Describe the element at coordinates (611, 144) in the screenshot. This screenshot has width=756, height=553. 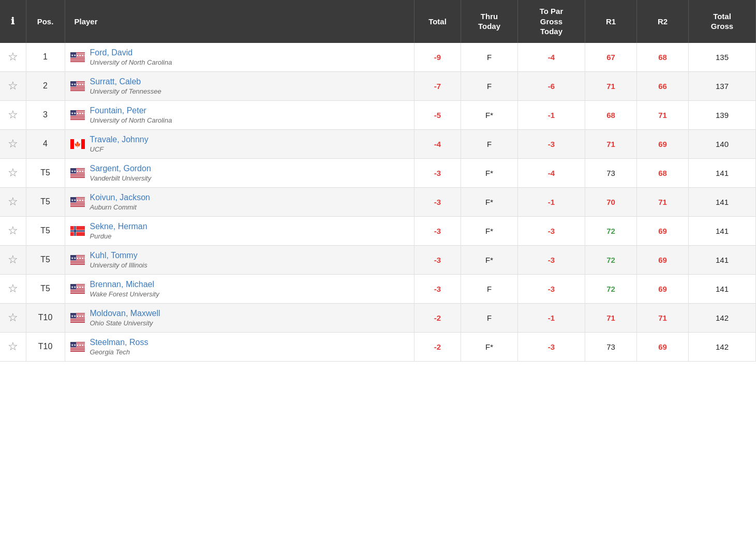
I see `r1-score: 71` at that location.